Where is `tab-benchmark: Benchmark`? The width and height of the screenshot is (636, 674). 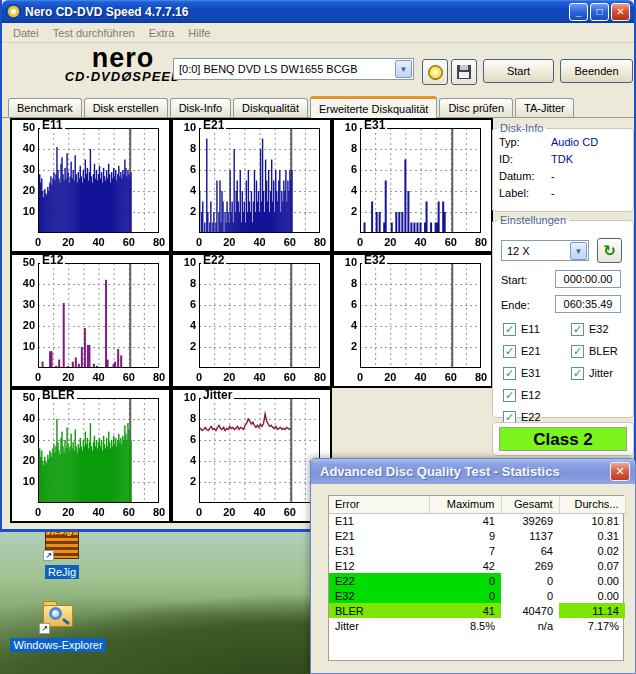
tab-benchmark: Benchmark is located at coordinates (45, 108).